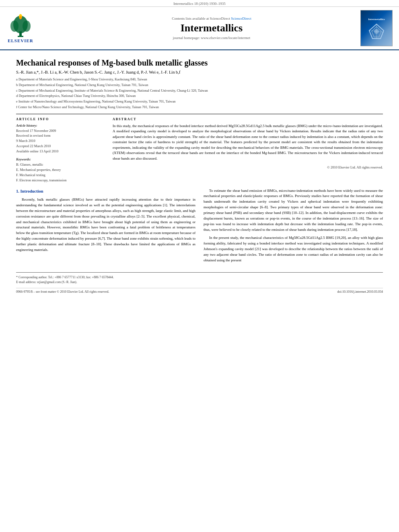 Image resolution: width=399 pixels, height=532 pixels. Describe the element at coordinates (200, 85) in the screenshot. I see `affiliation-b: b Department of Mechanical Engineering, …` at that location.